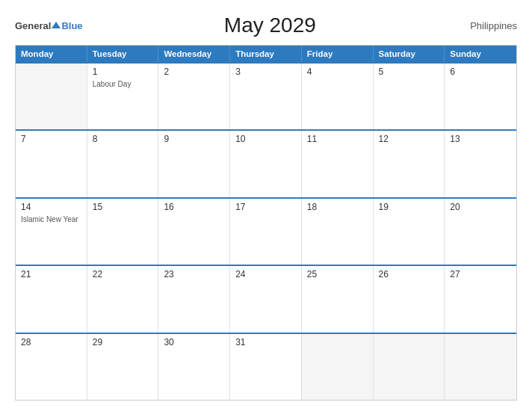 Image resolution: width=532 pixels, height=411 pixels. I want to click on calendar-cell: 1Labour Day, so click(123, 96).